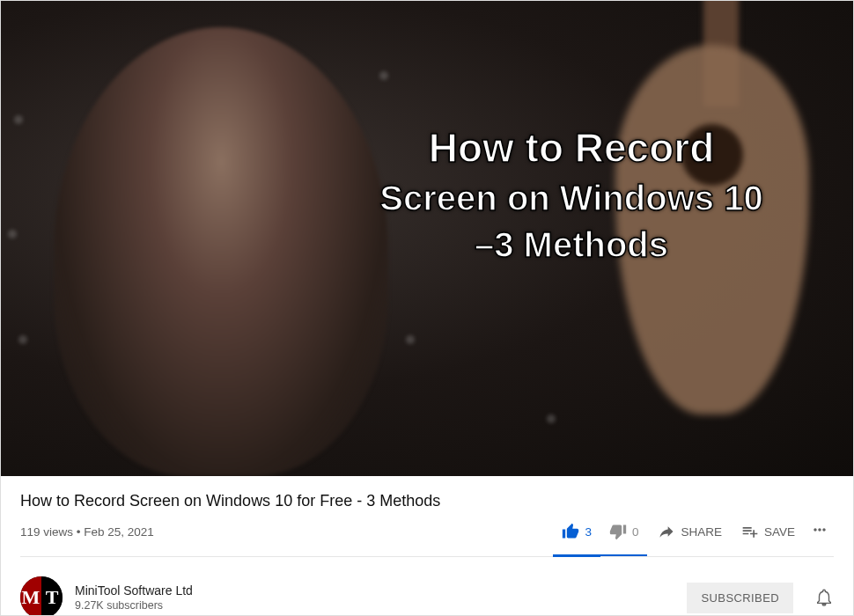 Image resolution: width=854 pixels, height=616 pixels. I want to click on more-actions-button, so click(820, 532).